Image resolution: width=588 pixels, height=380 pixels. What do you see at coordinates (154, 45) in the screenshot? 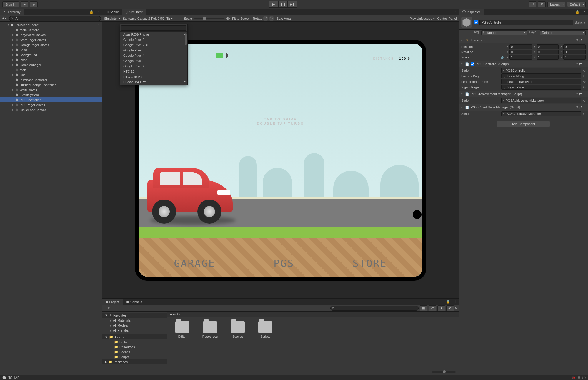
I see `device-option: Google Pixel 2 XL` at bounding box center [154, 45].